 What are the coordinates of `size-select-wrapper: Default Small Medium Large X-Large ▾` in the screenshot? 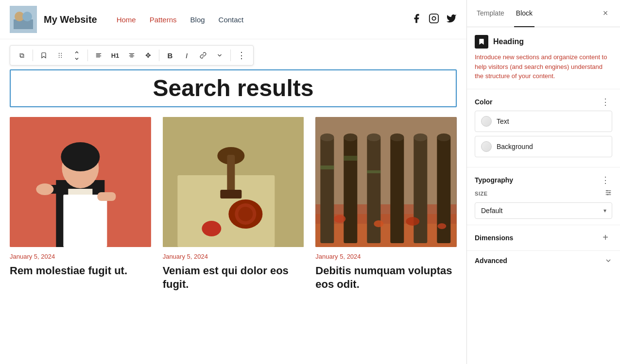 It's located at (543, 211).